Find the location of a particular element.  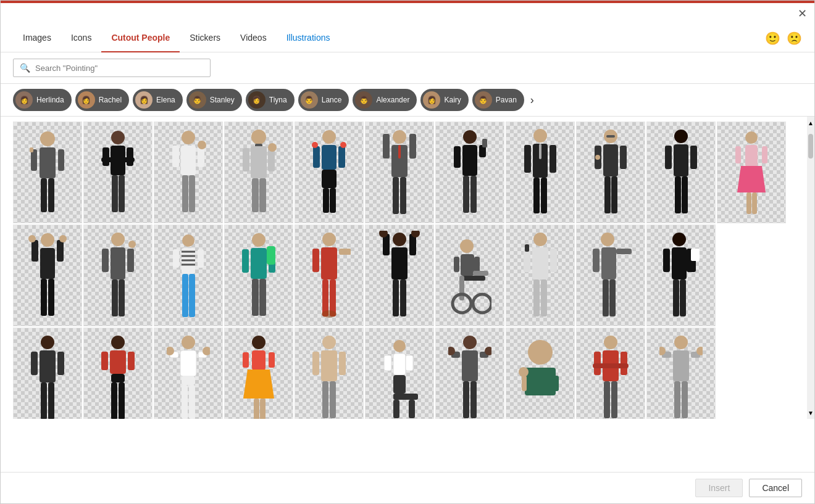

search-input-wrap: 🔍 is located at coordinates (112, 68).